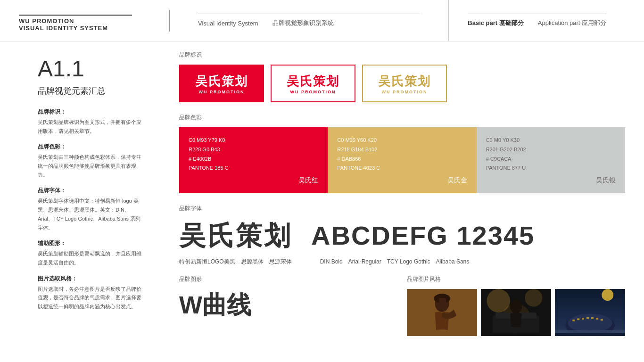 This screenshot has height=362, width=644. What do you see at coordinates (572, 23) in the screenshot?
I see `nav-application: Application part 应用部分` at bounding box center [572, 23].